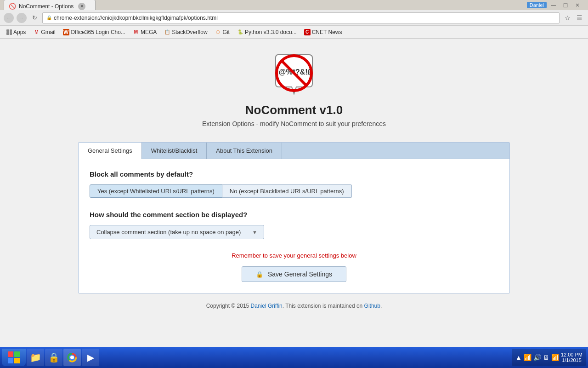  Describe the element at coordinates (177, 232) in the screenshot. I see `display-dropdown: Collapse comment section (take up no spa…` at that location.